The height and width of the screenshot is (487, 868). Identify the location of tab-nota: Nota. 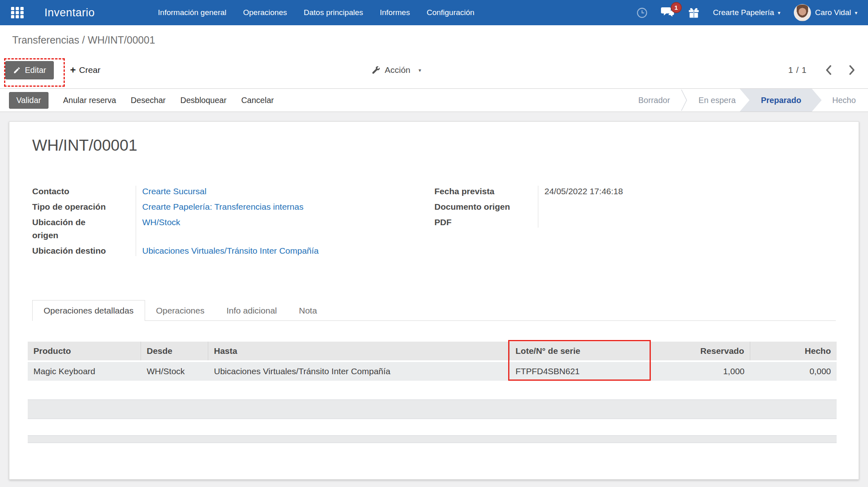
(308, 310).